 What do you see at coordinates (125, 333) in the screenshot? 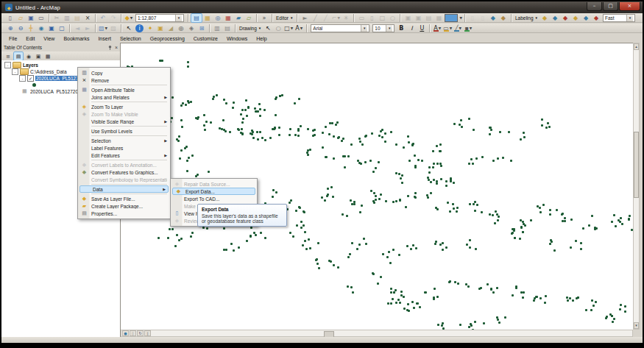
I see `data-view-icon: ●` at bounding box center [125, 333].